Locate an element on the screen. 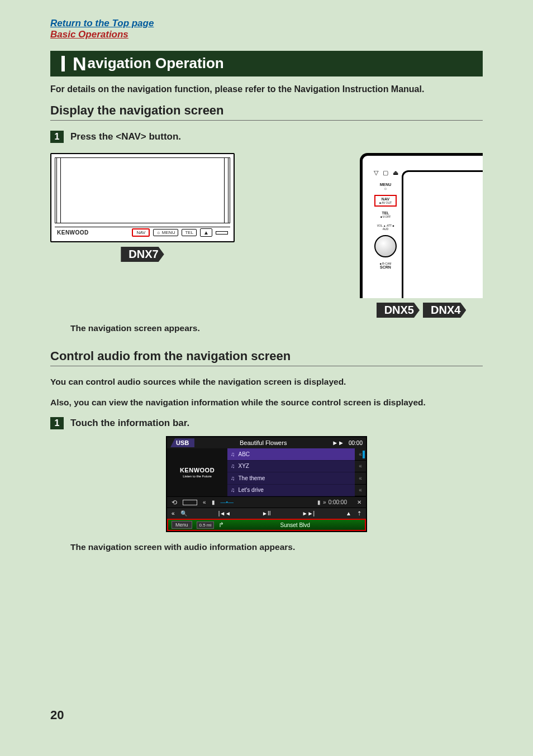 This screenshot has height=756, width=533. turn-arrow-icon: ↱ is located at coordinates (221, 525).